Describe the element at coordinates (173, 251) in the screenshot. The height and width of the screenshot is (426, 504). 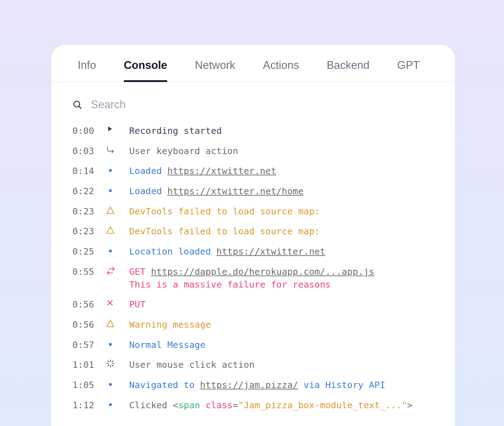
I see `log-text: Location loaded` at that location.